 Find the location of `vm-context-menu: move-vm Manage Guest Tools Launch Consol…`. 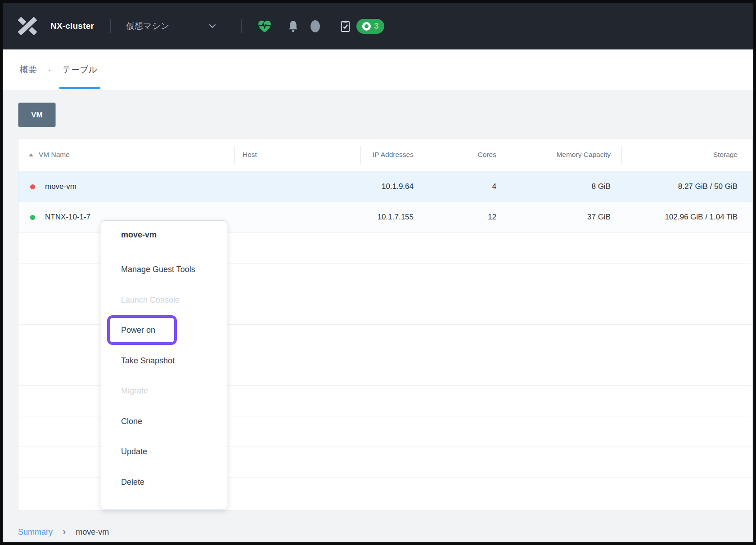

vm-context-menu: move-vm Manage Guest Tools Launch Consol… is located at coordinates (164, 365).